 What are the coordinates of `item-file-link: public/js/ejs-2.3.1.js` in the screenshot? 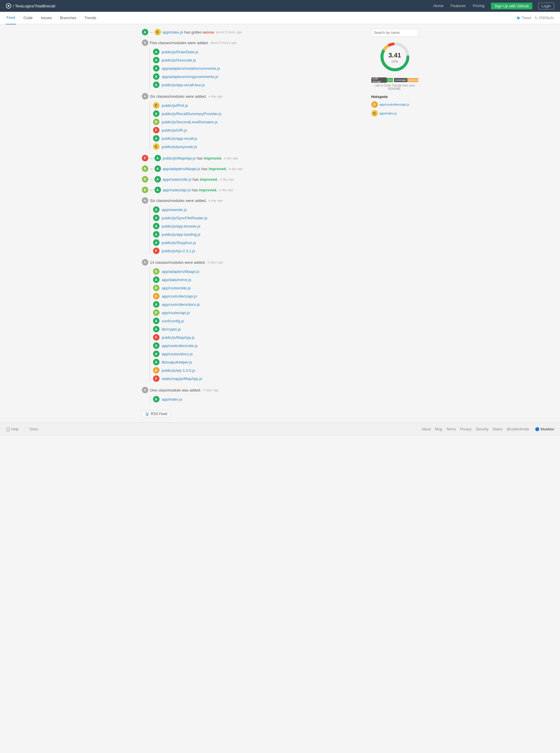 It's located at (178, 251).